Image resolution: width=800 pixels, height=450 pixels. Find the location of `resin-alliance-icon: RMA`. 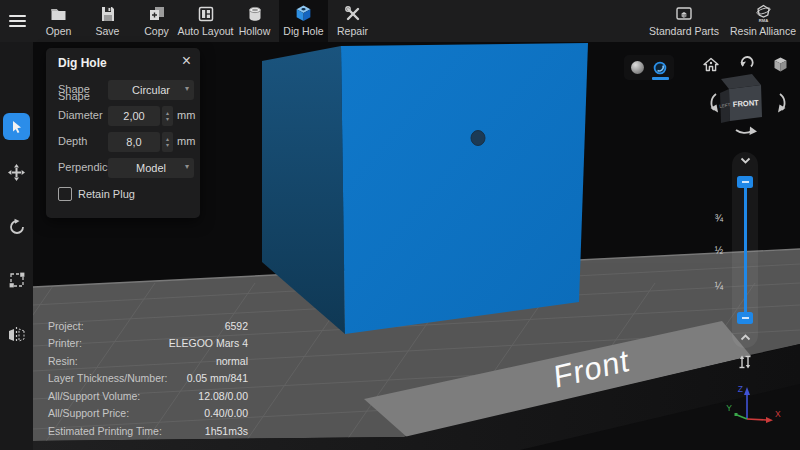

resin-alliance-icon: RMA is located at coordinates (764, 14).